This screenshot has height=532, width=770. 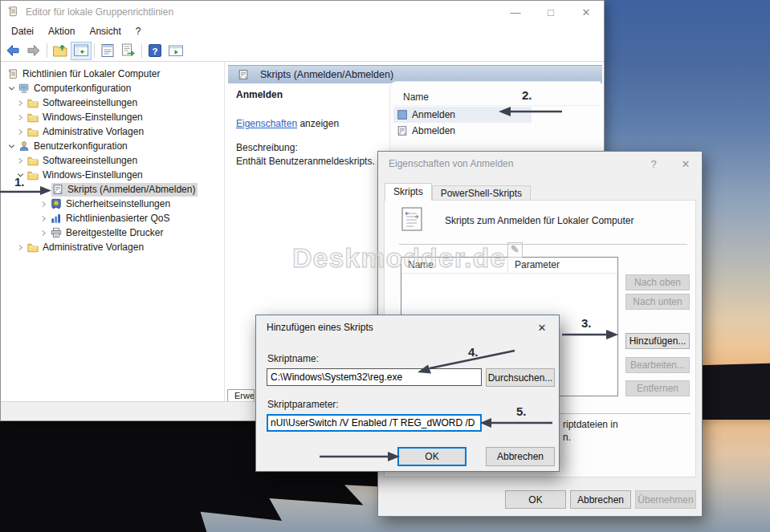 What do you see at coordinates (527, 95) in the screenshot?
I see `annotation-2: 2.` at bounding box center [527, 95].